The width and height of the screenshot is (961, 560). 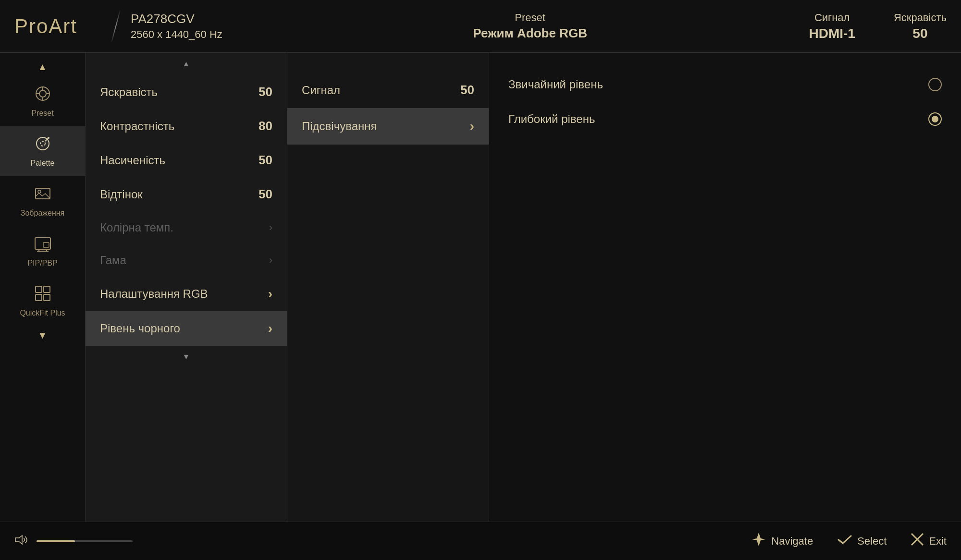 I want to click on backlight-name: Підсвічування, so click(x=339, y=126).